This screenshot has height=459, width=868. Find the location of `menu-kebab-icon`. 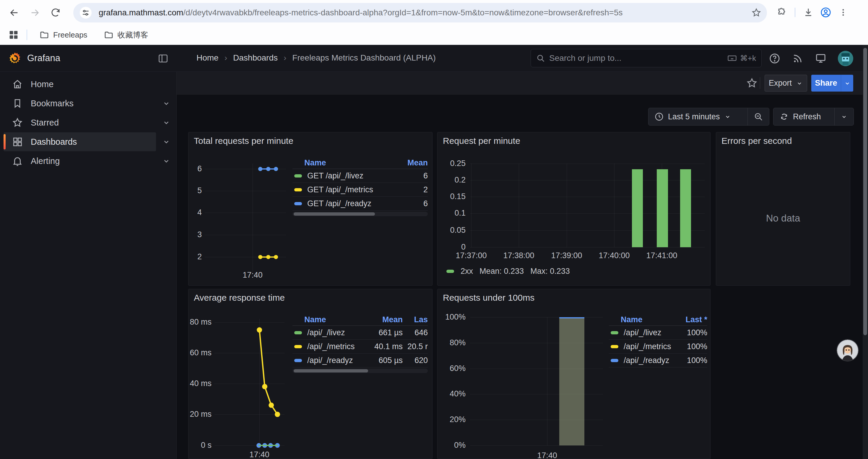

menu-kebab-icon is located at coordinates (843, 12).